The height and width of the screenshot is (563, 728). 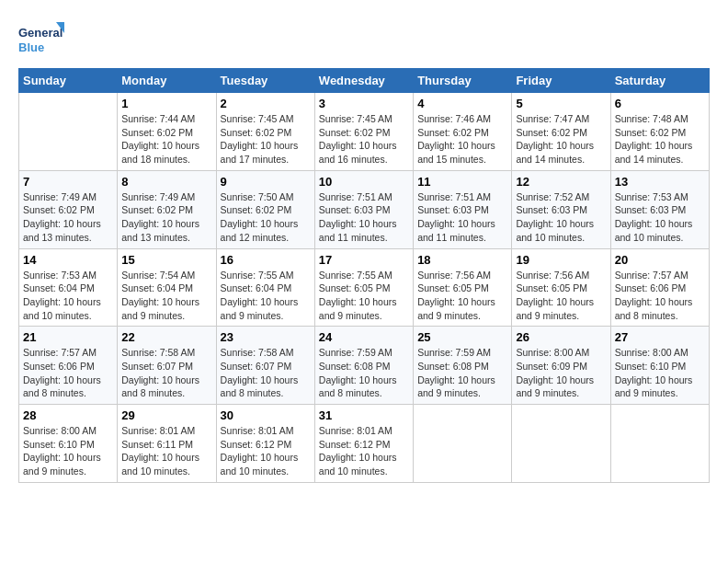 What do you see at coordinates (660, 140) in the screenshot?
I see `day-info: Sunrise: 7:48 AMSunset: 6:02 PMDaylight:…` at bounding box center [660, 140].